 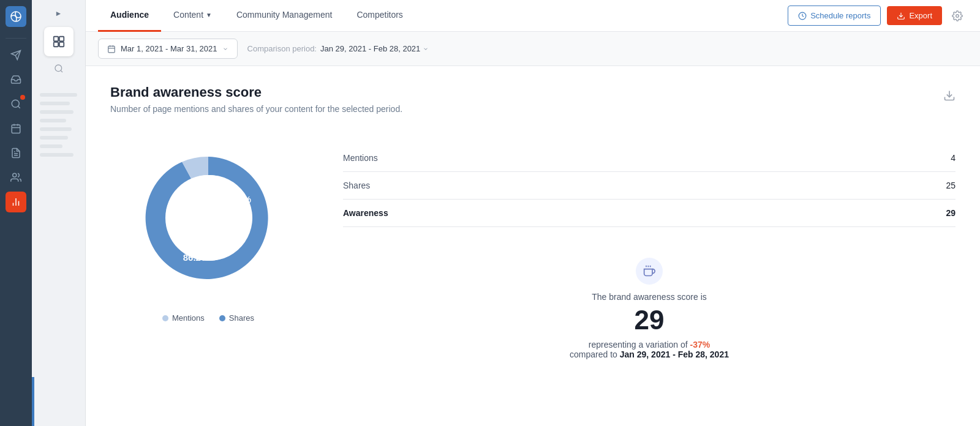 What do you see at coordinates (209, 15) in the screenshot?
I see `content-chevron-icon: ▼` at bounding box center [209, 15].